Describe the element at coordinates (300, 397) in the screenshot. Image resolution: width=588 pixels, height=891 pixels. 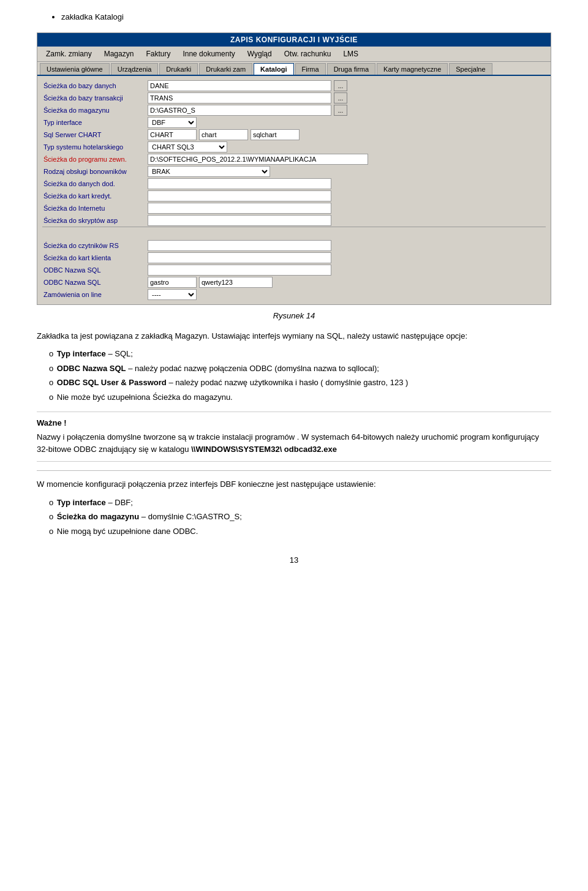
I see `list-item-sciezka-mag: Nie może być uzupełniona Ścieżka do maga…` at that location.